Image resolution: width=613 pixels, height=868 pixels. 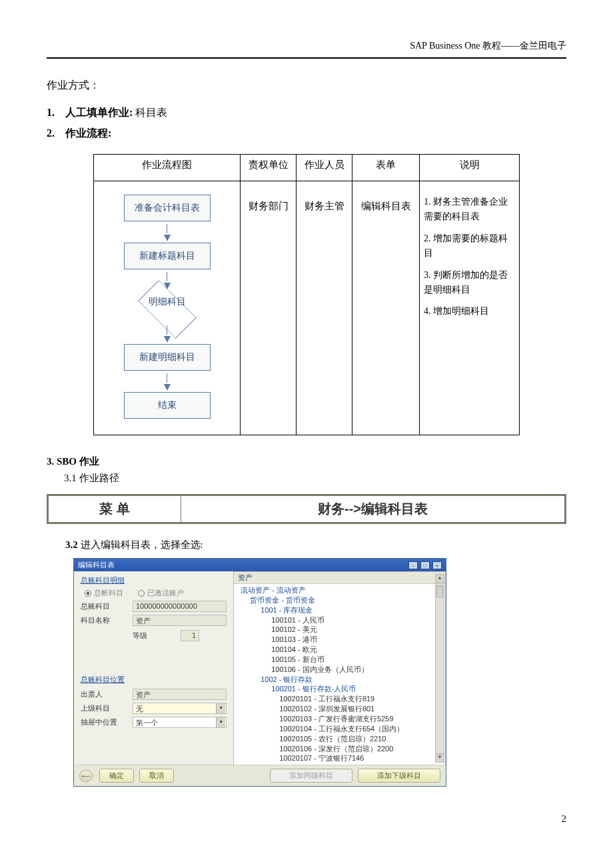 I want to click on add-sibling-button: 添加同级科目, so click(x=311, y=776).